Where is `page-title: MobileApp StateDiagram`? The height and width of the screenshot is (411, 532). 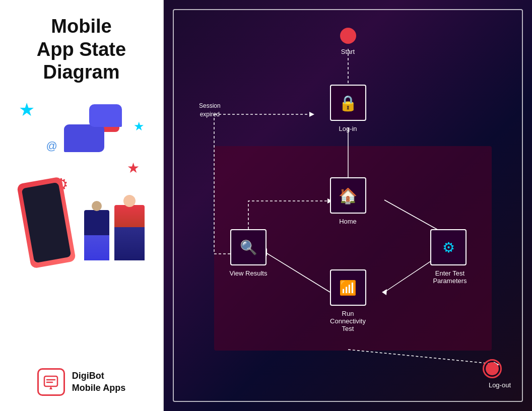 page-title: MobileApp StateDiagram is located at coordinates (82, 49).